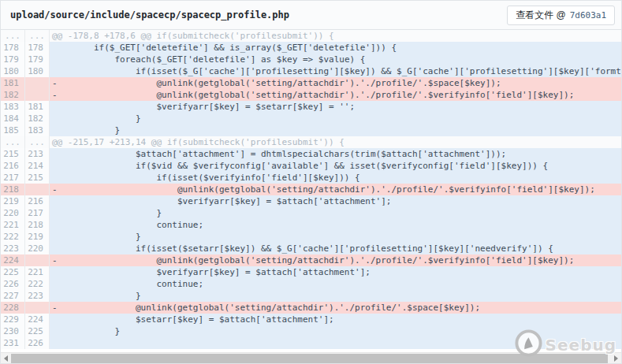  What do you see at coordinates (13, 154) in the screenshot?
I see `old-line-number: 215` at bounding box center [13, 154].